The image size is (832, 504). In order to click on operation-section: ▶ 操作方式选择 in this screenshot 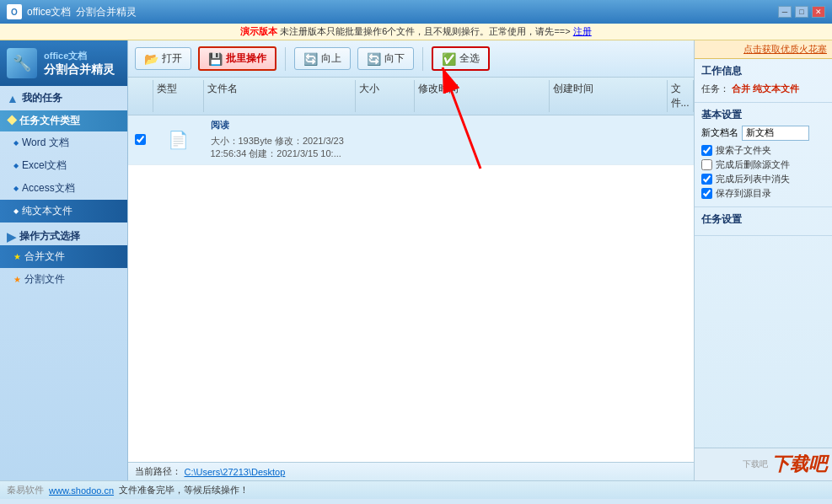, I will do `click(64, 236)`.